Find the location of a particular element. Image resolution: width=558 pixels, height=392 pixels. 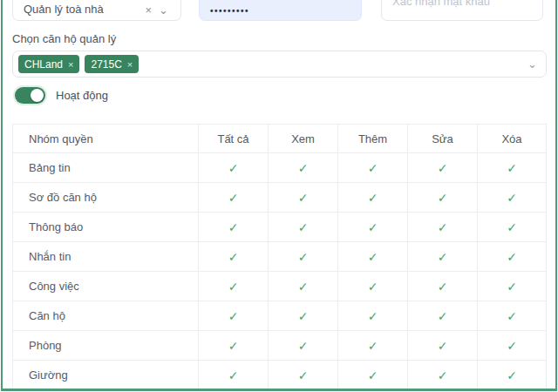

column-header: Xem is located at coordinates (303, 139).